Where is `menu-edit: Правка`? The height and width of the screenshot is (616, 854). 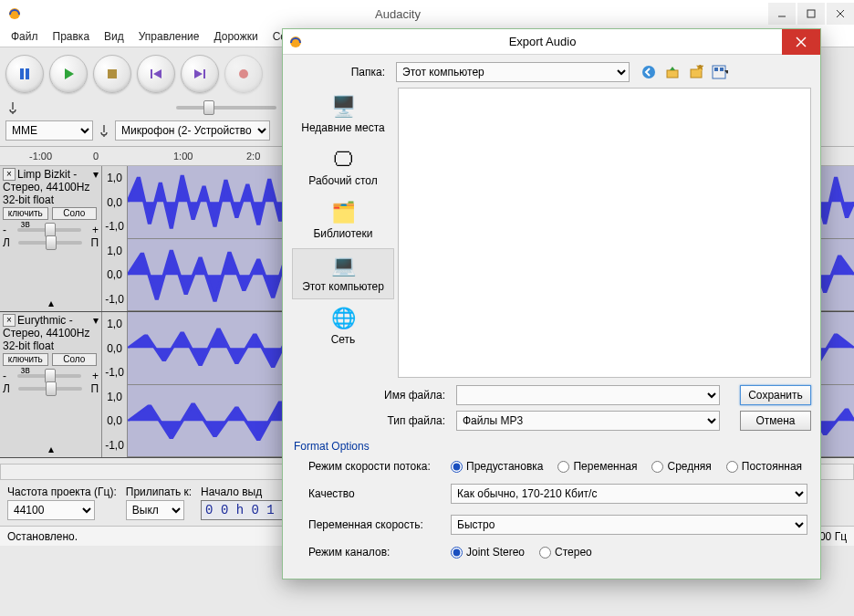
menu-edit: Правка is located at coordinates (71, 37).